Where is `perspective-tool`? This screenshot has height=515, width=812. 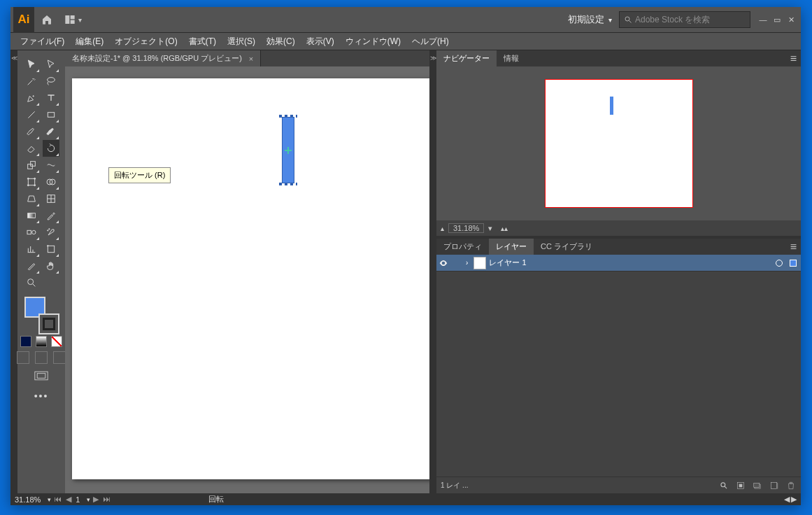
perspective-tool is located at coordinates (31, 199).